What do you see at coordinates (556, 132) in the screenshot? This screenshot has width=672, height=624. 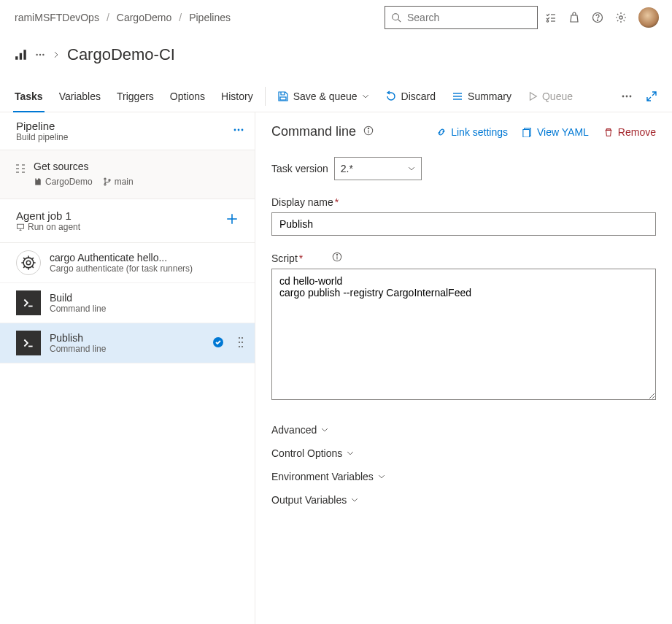 I see `view-yaml-button: View YAML` at bounding box center [556, 132].